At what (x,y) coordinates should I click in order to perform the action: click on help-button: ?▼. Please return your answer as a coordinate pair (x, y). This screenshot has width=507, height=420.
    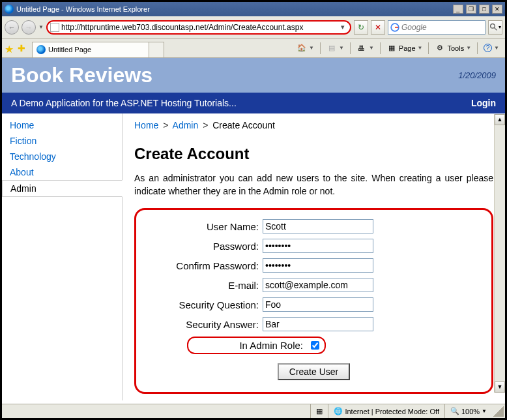
    Looking at the image, I should click on (491, 48).